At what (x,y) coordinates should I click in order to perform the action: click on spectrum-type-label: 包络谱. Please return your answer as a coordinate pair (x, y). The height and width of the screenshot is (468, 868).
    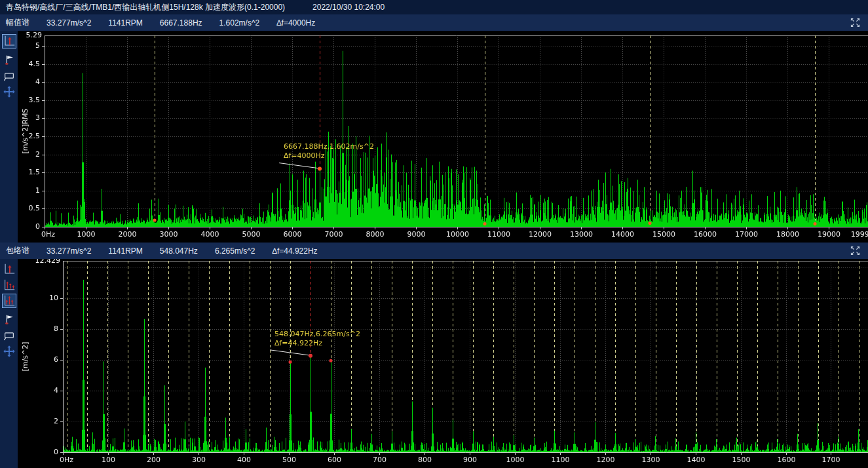
    Looking at the image, I should click on (18, 250).